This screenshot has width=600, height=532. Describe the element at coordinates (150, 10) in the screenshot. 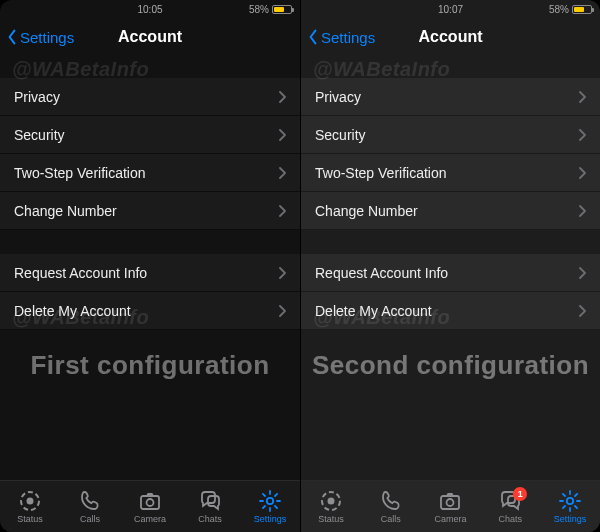

I see `status-time: 10:05` at that location.